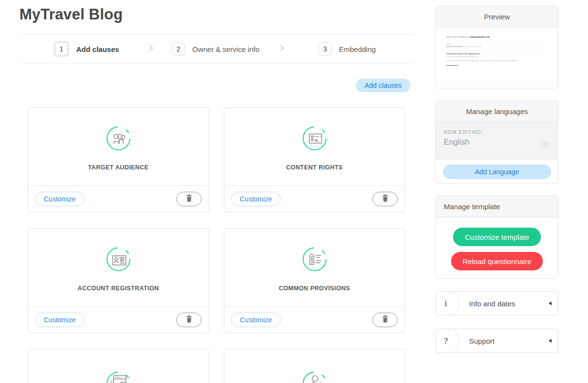 This screenshot has height=383, width=588. What do you see at coordinates (357, 50) in the screenshot?
I see `step-3-label: Embedding` at bounding box center [357, 50].